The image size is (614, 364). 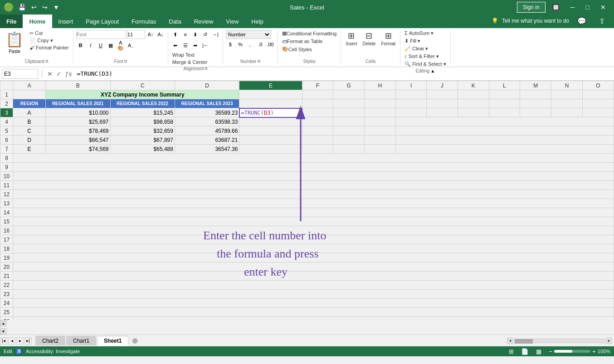 I want to click on row-header: 2, so click(x=7, y=104).